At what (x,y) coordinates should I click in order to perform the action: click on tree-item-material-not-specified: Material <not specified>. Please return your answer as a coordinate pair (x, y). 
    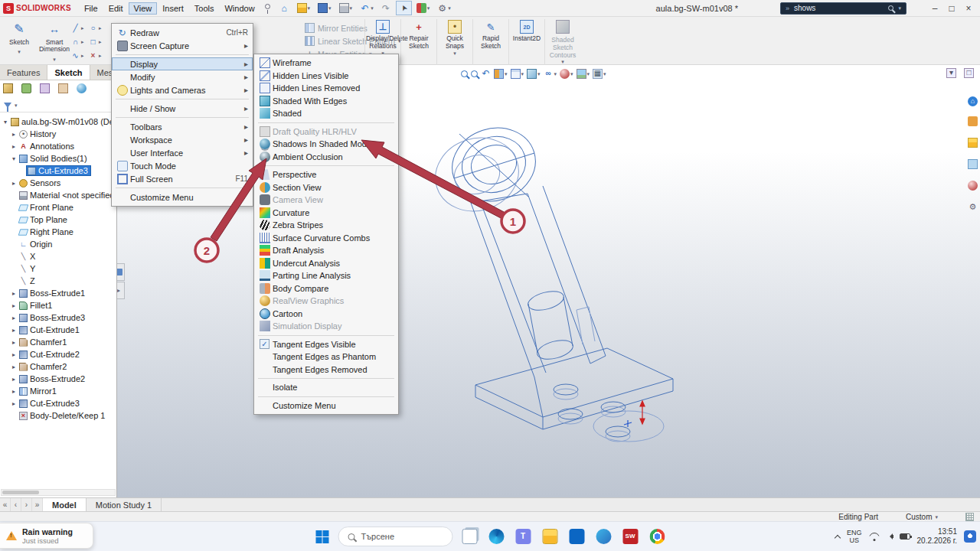
    Looking at the image, I should click on (58, 195).